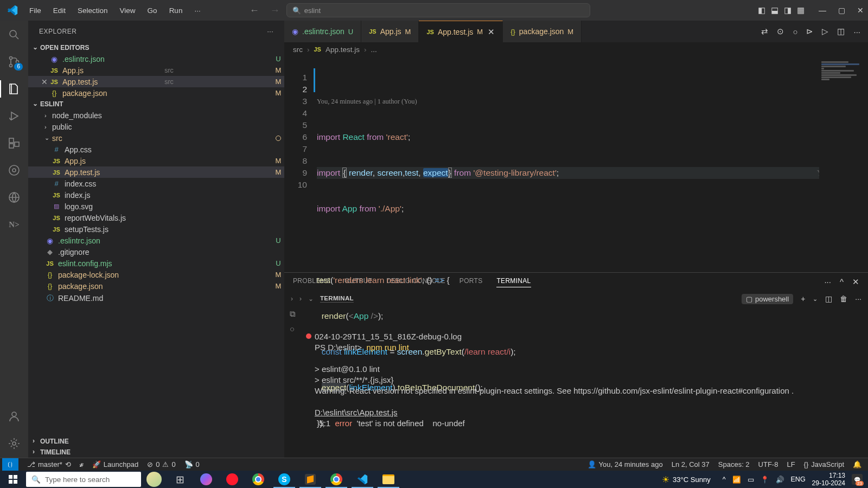 The height and width of the screenshot is (488, 868). I want to click on menu-edit: Edit, so click(60, 11).